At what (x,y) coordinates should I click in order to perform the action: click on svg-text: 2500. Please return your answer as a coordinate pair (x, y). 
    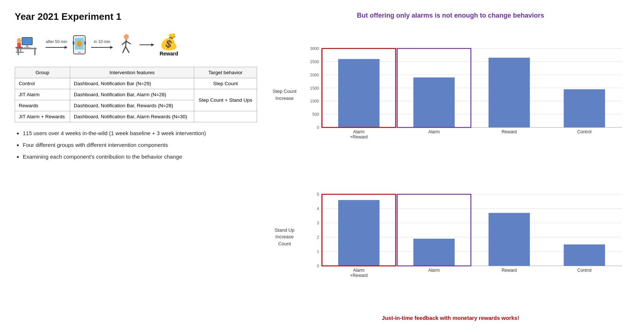
    Looking at the image, I should click on (315, 61).